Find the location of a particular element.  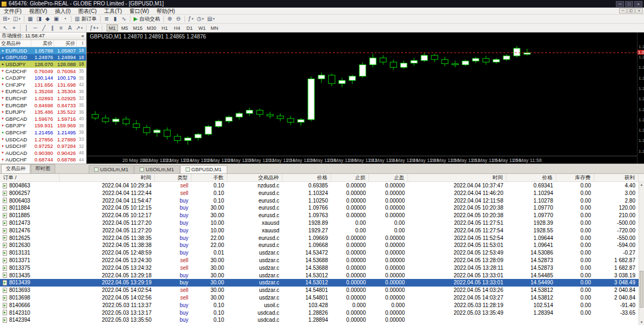

timeframe-m1-button: M1 is located at coordinates (113, 28).